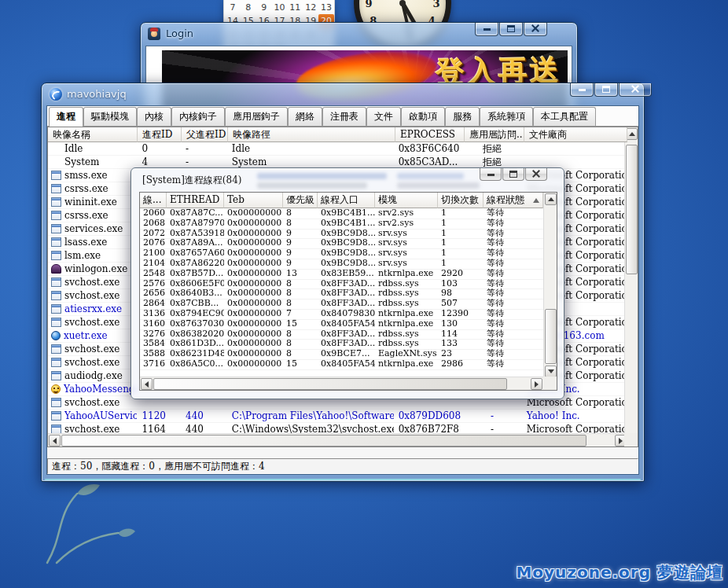 Image resolution: width=728 pixels, height=588 pixels. What do you see at coordinates (536, 384) in the screenshot?
I see `scroll-right-button` at bounding box center [536, 384].